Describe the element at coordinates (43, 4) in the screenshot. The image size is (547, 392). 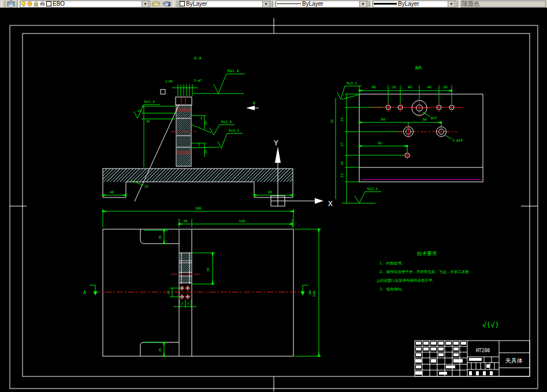
I see `layer-plot-icon` at that location.